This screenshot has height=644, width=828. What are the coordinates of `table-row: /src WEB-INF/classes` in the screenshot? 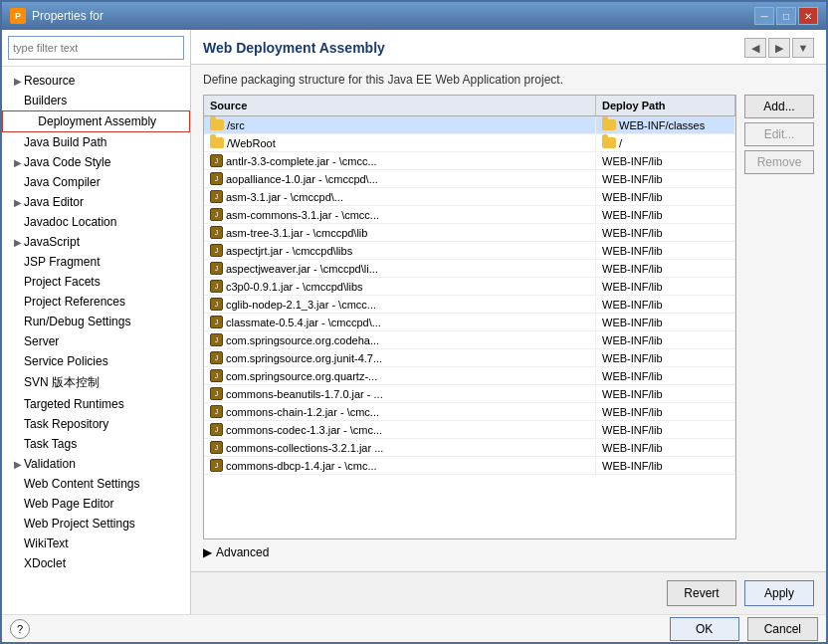 It's located at (470, 125).